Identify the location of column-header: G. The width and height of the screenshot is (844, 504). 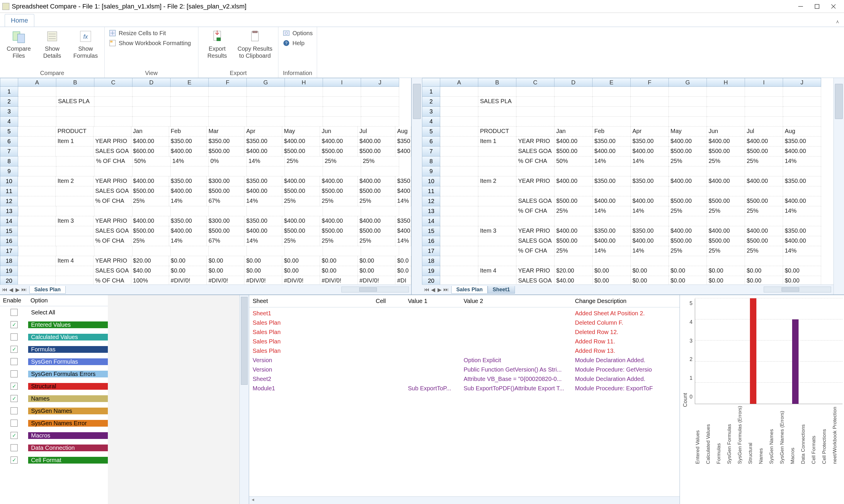
(688, 82).